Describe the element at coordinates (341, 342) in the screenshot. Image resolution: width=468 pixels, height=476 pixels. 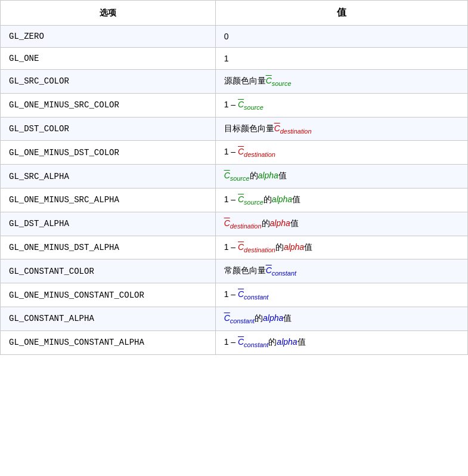
I see `value-cell: 1 – Cconstant的alpha值` at that location.